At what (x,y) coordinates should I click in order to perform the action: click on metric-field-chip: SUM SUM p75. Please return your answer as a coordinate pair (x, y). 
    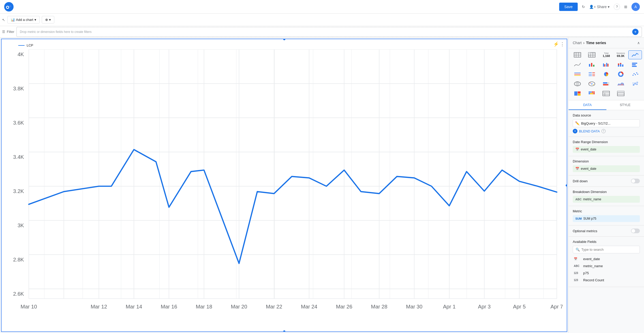
    Looking at the image, I should click on (606, 219).